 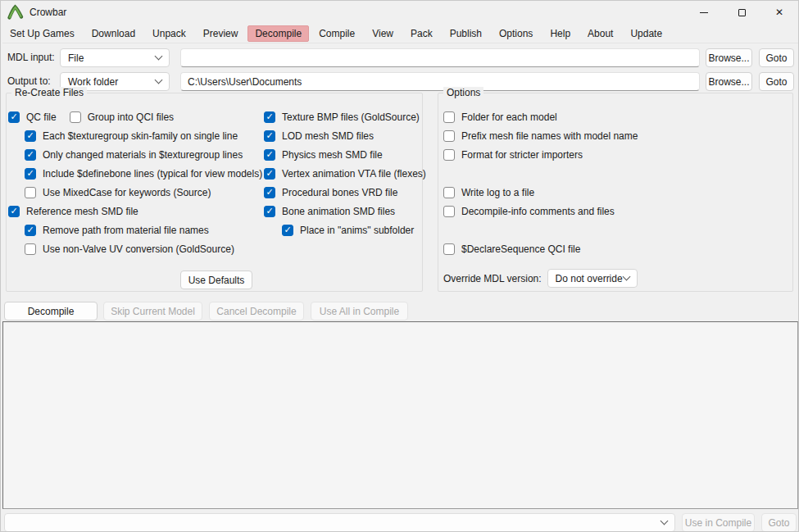 I want to click on tab-help: Help, so click(x=561, y=34).